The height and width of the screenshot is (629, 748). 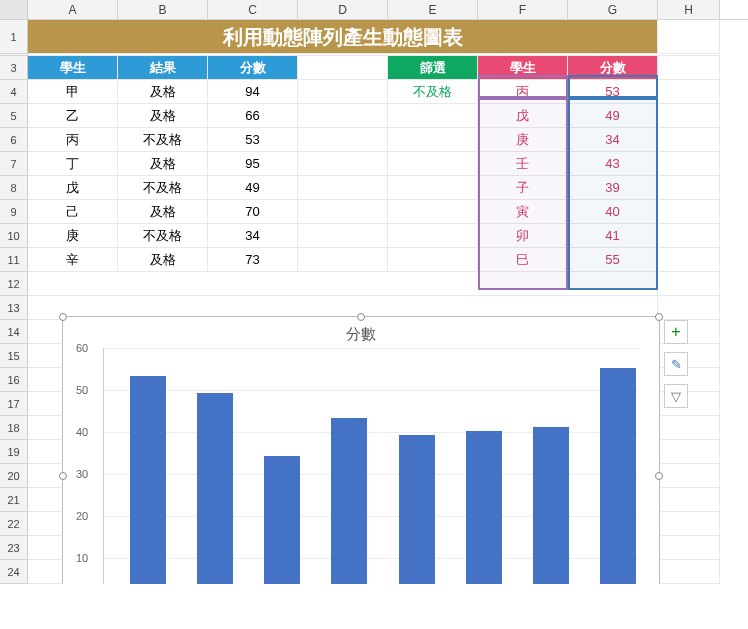 I want to click on cell-student: 丙, so click(x=73, y=140).